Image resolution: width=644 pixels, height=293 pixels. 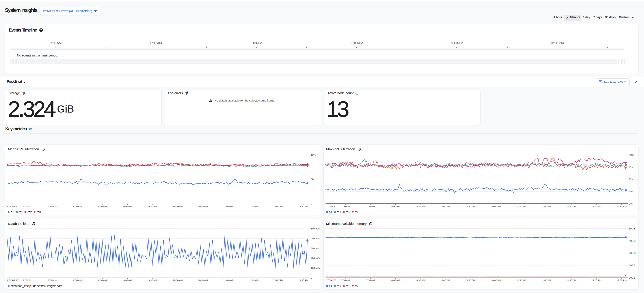 What do you see at coordinates (632, 241) in the screenshot?
I see `svg-text: 40GiB` at bounding box center [632, 241].